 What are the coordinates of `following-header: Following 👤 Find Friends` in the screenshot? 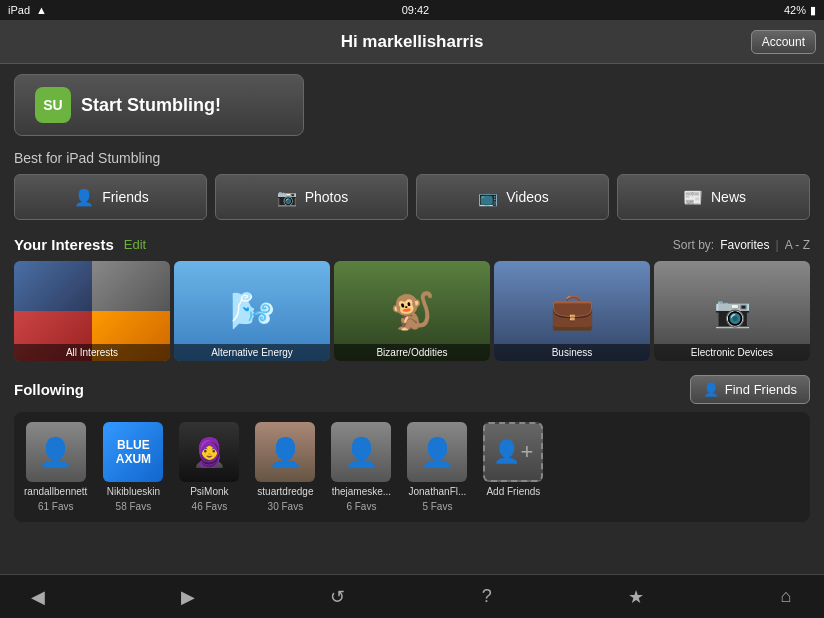 It's located at (412, 390).